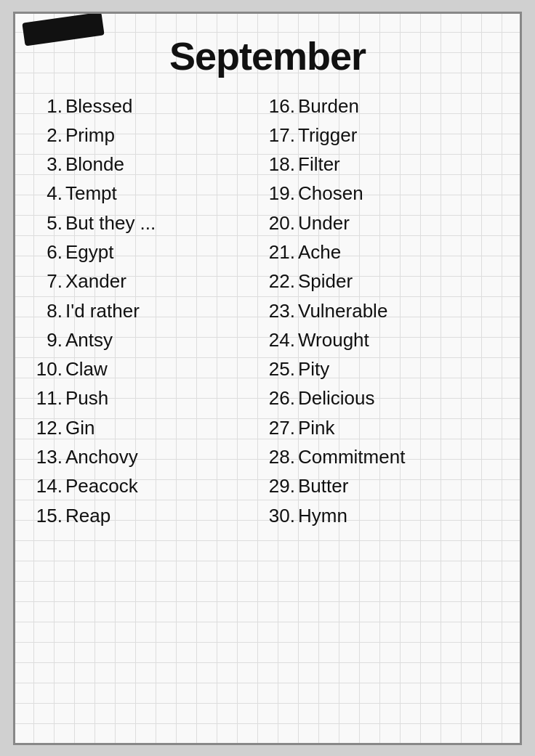 This screenshot has height=756, width=535. Describe the element at coordinates (384, 428) in the screenshot. I see `list-item: 27.Pink` at that location.